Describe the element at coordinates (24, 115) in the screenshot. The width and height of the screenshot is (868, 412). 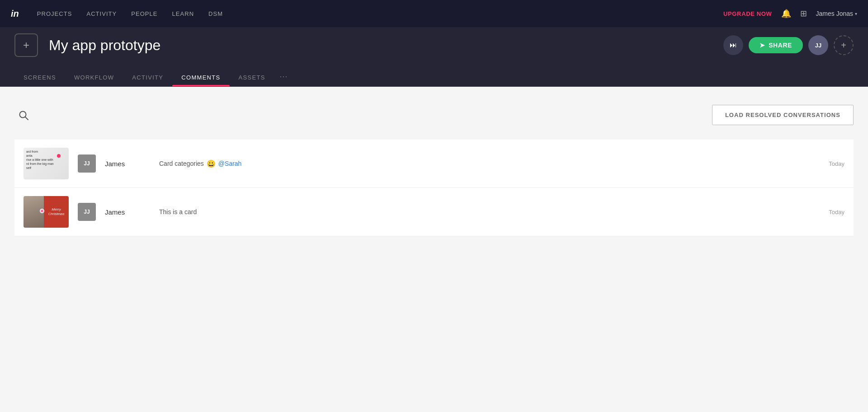
I see `search-button` at that location.